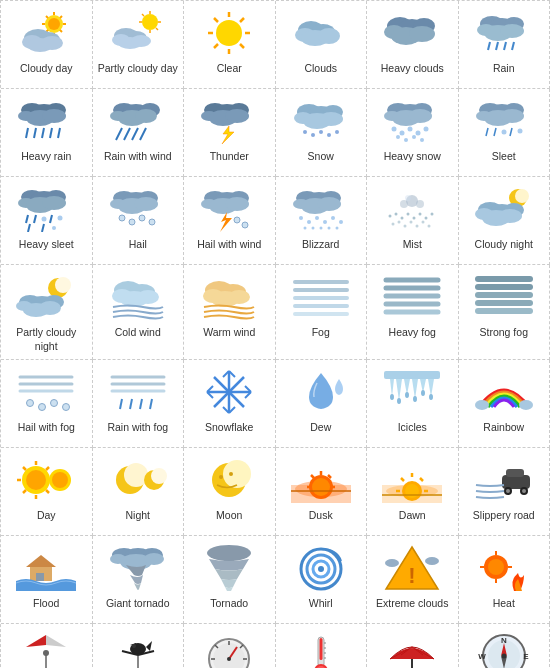 Image resolution: width=550 pixels, height=668 pixels. Describe the element at coordinates (322, 646) in the screenshot. I see `weather-icon-thermometer: Thermometer` at that location.